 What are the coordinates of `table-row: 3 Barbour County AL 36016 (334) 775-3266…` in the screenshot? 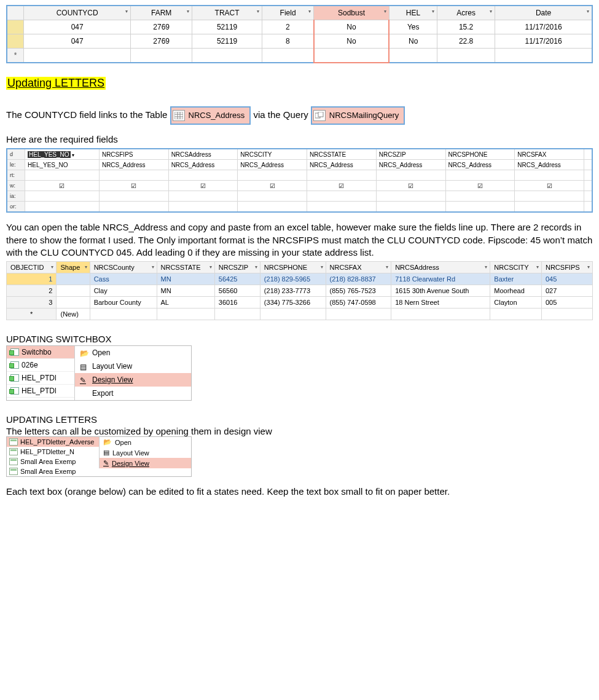 It's located at (300, 302).